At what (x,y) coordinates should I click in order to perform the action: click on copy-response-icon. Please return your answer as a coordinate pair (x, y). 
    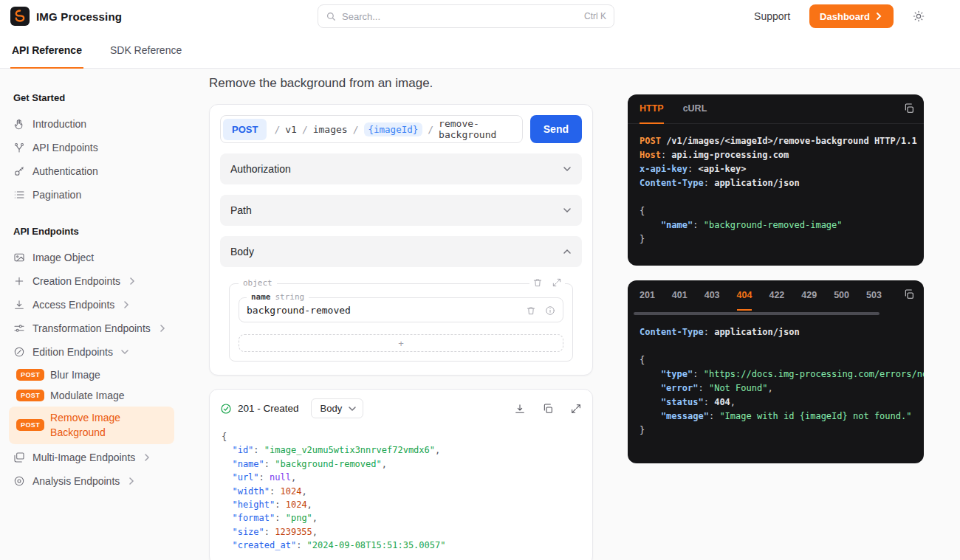
    Looking at the image, I should click on (548, 409).